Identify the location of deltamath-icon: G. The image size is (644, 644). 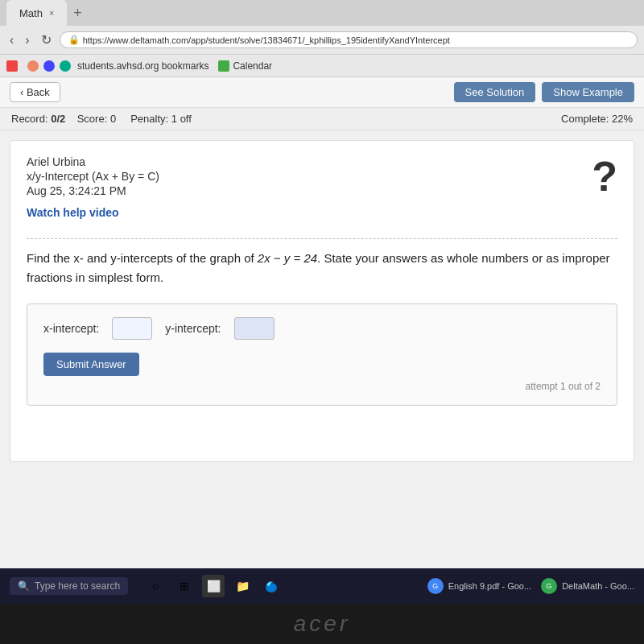
(549, 586).